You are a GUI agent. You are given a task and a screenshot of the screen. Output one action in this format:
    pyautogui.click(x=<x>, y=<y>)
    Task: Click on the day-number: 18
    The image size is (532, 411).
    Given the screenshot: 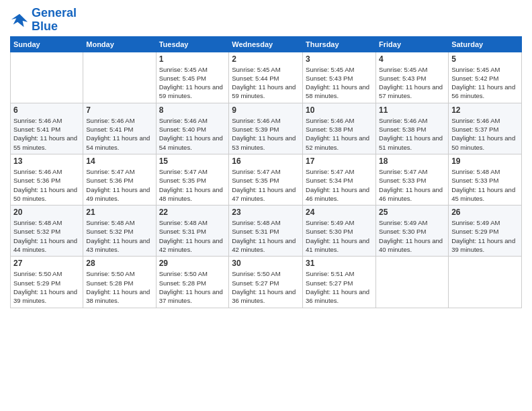 What is the action you would take?
    pyautogui.click(x=412, y=161)
    